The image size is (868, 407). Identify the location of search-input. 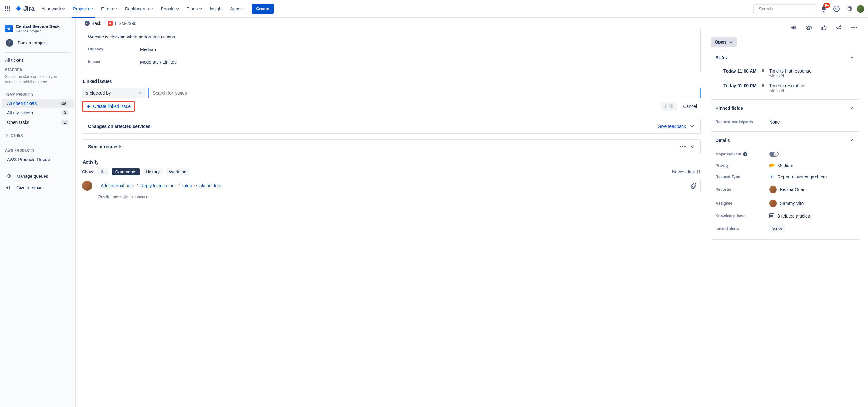
(785, 9).